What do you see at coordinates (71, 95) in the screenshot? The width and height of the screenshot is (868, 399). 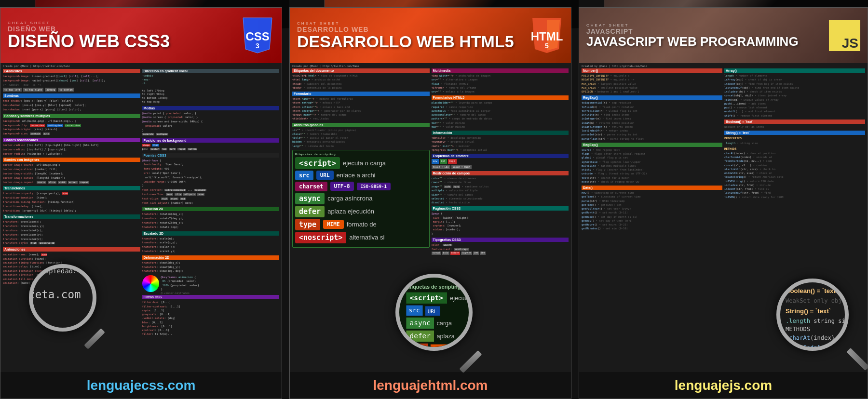 I see `css-shadows-title: Sombras` at bounding box center [71, 95].